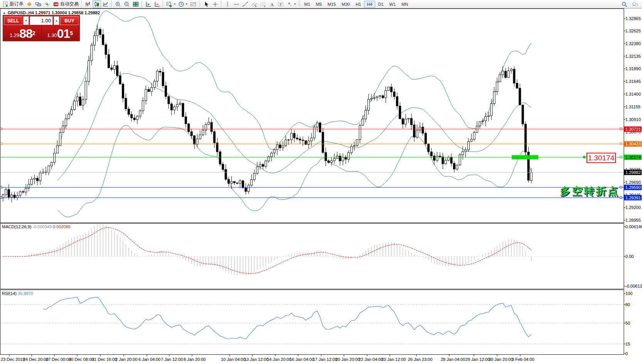 The image size is (642, 364). What do you see at coordinates (307, 4) in the screenshot?
I see `timeframe-m1-button: M1` at bounding box center [307, 4].